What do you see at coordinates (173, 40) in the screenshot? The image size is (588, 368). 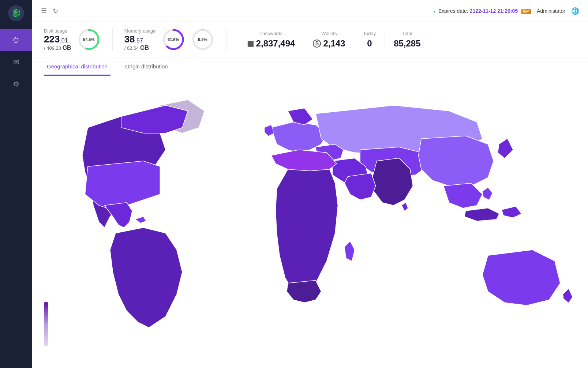 I see `memory-progress-circle: 61.6%` at bounding box center [173, 40].